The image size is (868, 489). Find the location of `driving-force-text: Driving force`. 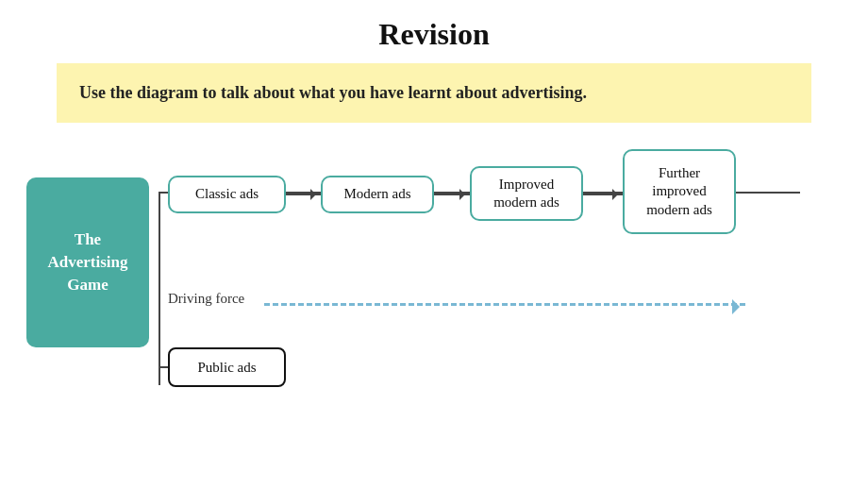

driving-force-text: Driving force is located at coordinates (206, 298).